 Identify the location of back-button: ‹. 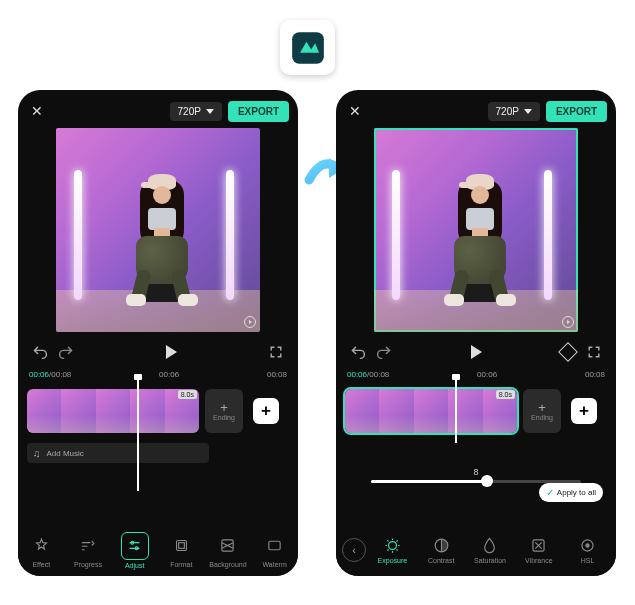
(354, 550).